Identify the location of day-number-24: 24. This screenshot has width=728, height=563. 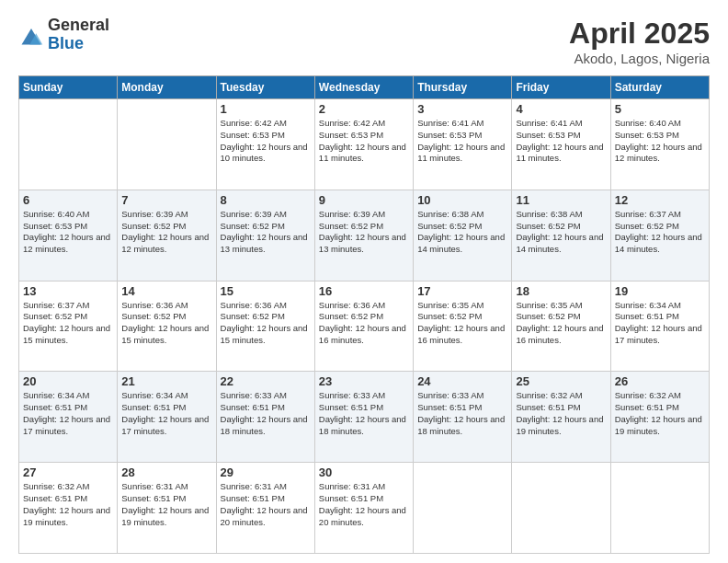
(462, 381).